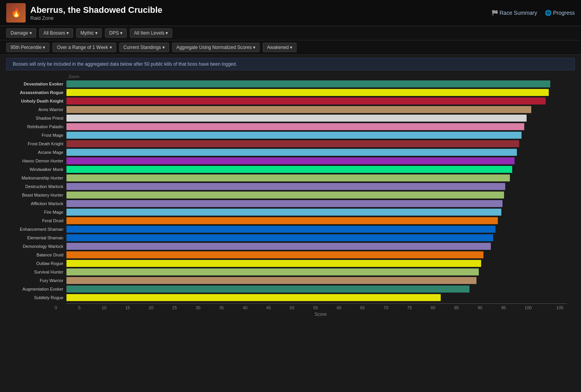  I want to click on chart-row: Shadow Priest, so click(291, 118).